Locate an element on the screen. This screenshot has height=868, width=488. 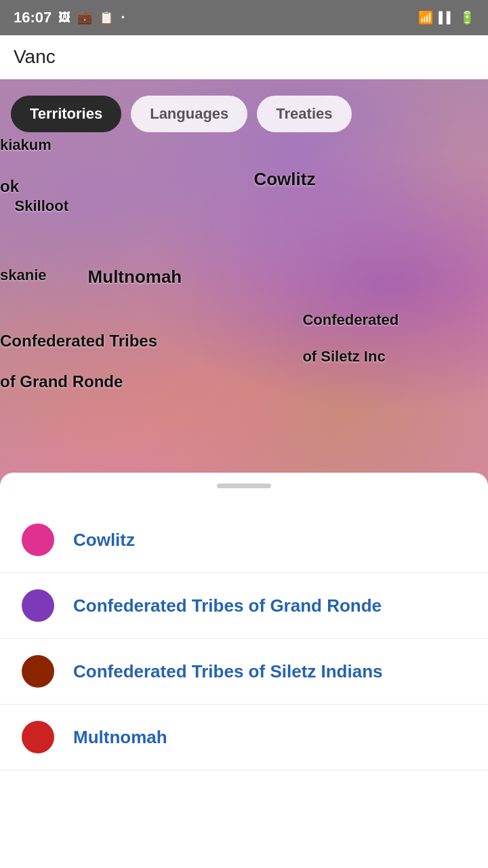
status-bar: 16:07 🖼 💼 📋 · 📶 ▌▌ 🔋 is located at coordinates (244, 18).